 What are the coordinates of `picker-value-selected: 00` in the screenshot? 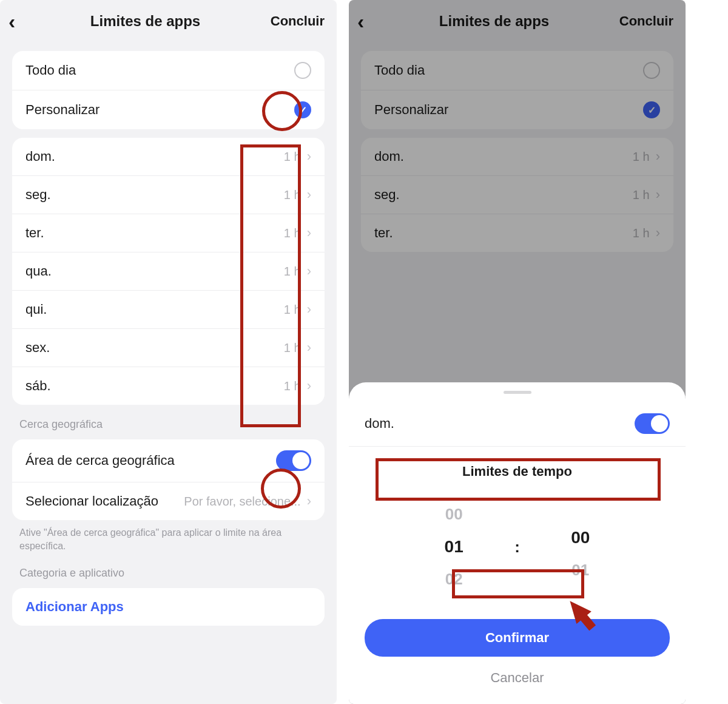 It's located at (580, 538).